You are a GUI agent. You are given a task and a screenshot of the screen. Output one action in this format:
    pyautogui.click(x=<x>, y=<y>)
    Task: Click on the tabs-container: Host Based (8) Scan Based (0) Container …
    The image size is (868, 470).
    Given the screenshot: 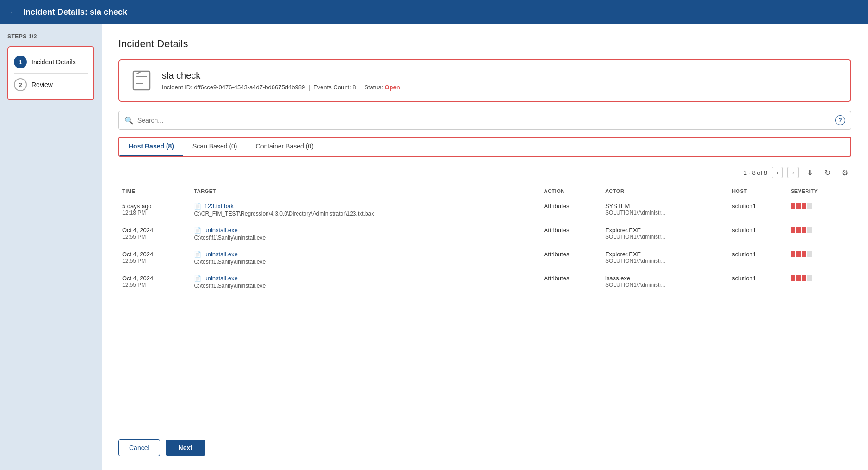 What is the action you would take?
    pyautogui.click(x=485, y=147)
    